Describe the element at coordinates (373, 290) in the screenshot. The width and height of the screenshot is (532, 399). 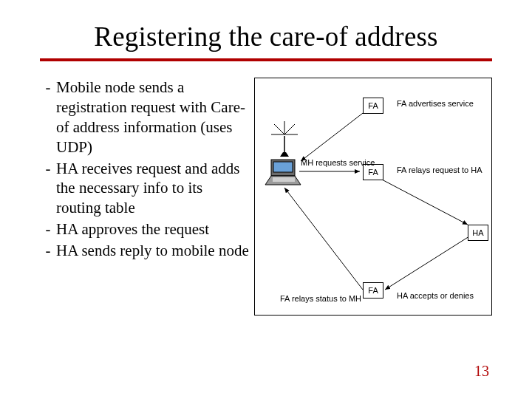
I see `fa-box-3: FA` at that location.